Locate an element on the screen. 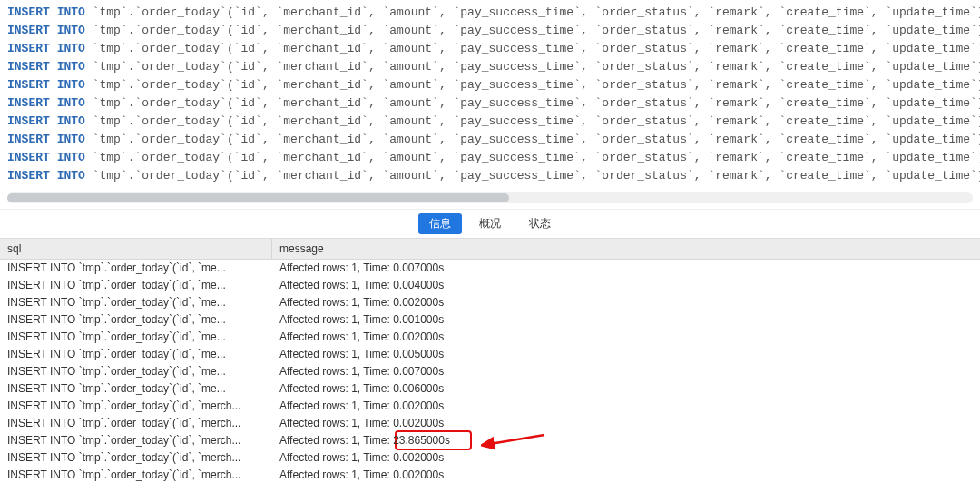 The height and width of the screenshot is (483, 980). result-message-prefix: Affected rows: 1, Time: is located at coordinates (336, 440).